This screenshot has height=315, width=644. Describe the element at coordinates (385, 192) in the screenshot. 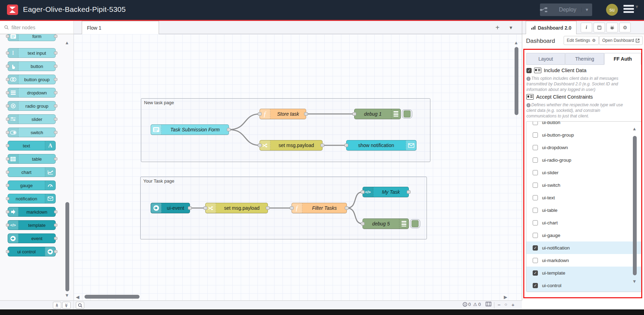

I see `node-my-task: </> My Task` at that location.